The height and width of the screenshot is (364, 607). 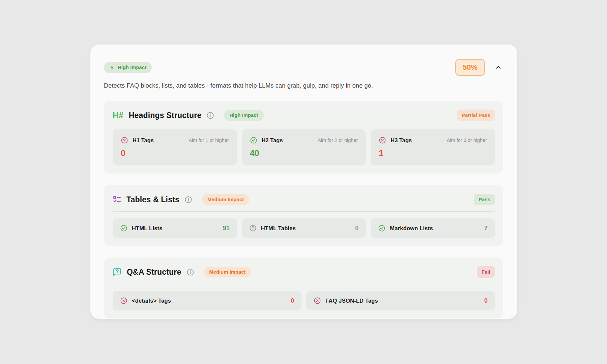 I want to click on metric-row-faq-jsonld-tags: FAQ JSON-LD Tags 0, so click(x=401, y=301).